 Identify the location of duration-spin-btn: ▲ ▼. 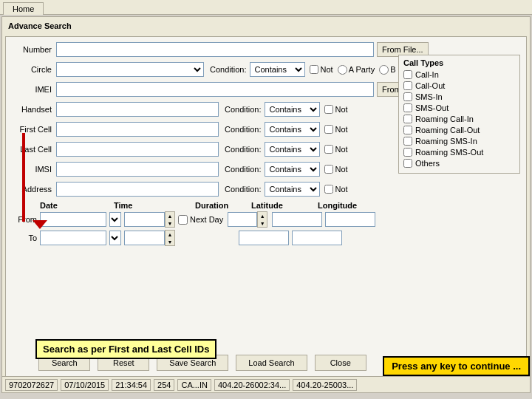
(262, 219).